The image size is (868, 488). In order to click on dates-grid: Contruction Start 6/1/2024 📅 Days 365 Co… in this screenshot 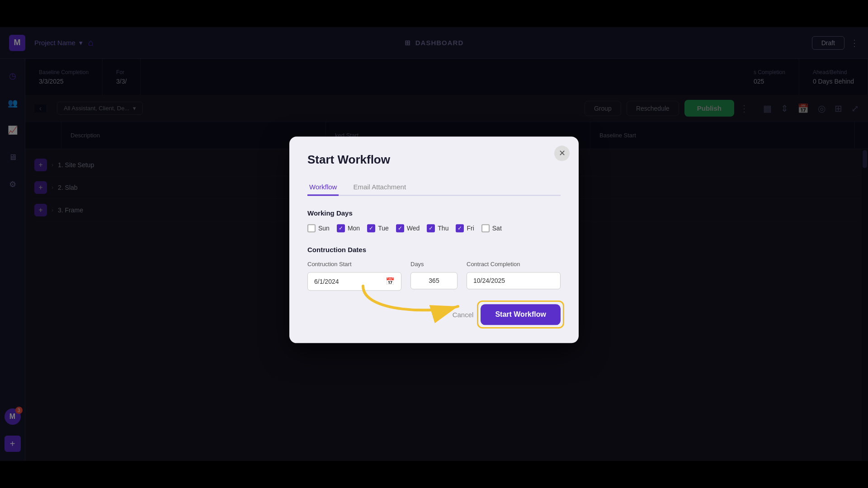, I will do `click(434, 276)`.